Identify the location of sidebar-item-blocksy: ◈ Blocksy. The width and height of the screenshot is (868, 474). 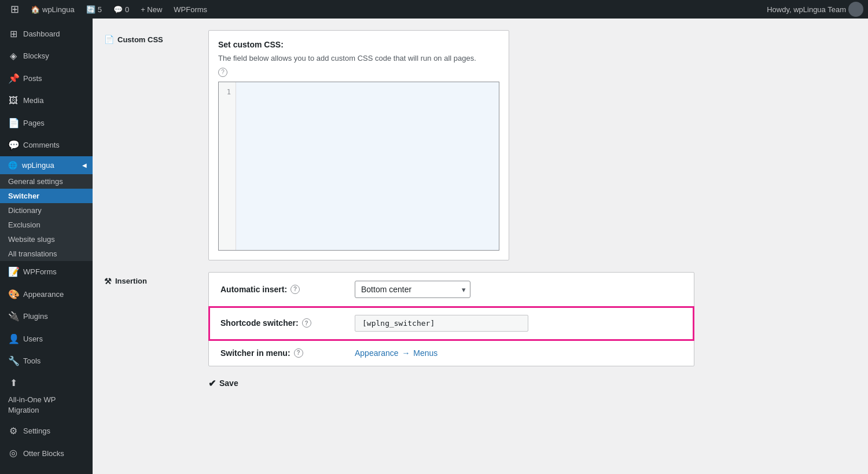
(46, 56).